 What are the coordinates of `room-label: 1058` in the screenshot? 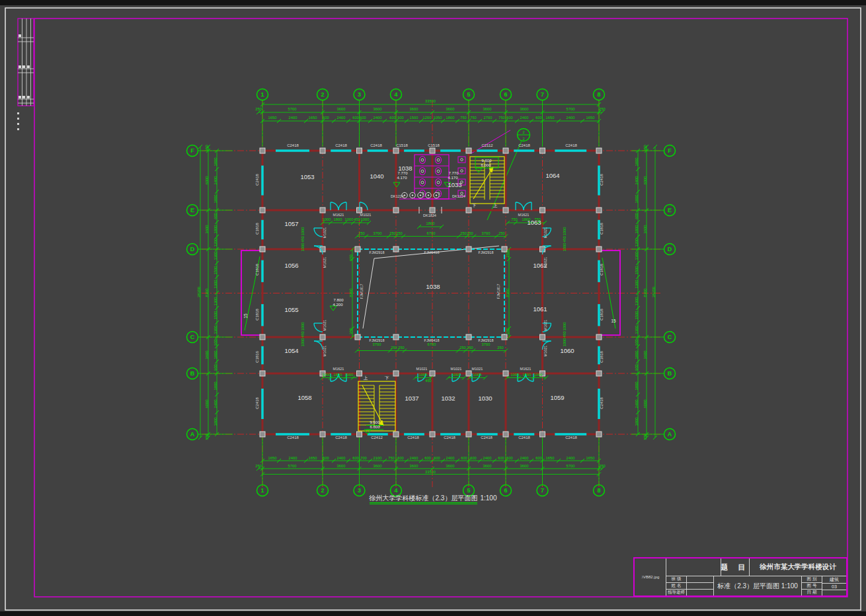 It's located at (304, 398).